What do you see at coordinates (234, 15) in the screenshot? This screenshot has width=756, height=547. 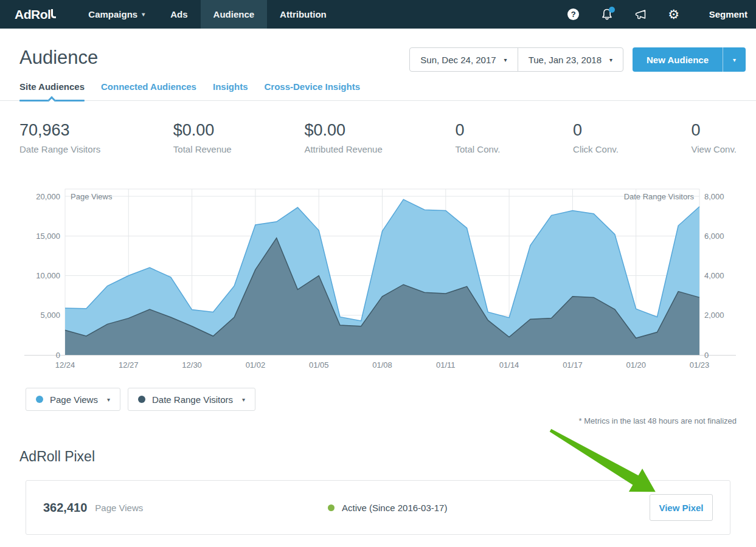 I see `nav-item-audience: Audience` at bounding box center [234, 15].